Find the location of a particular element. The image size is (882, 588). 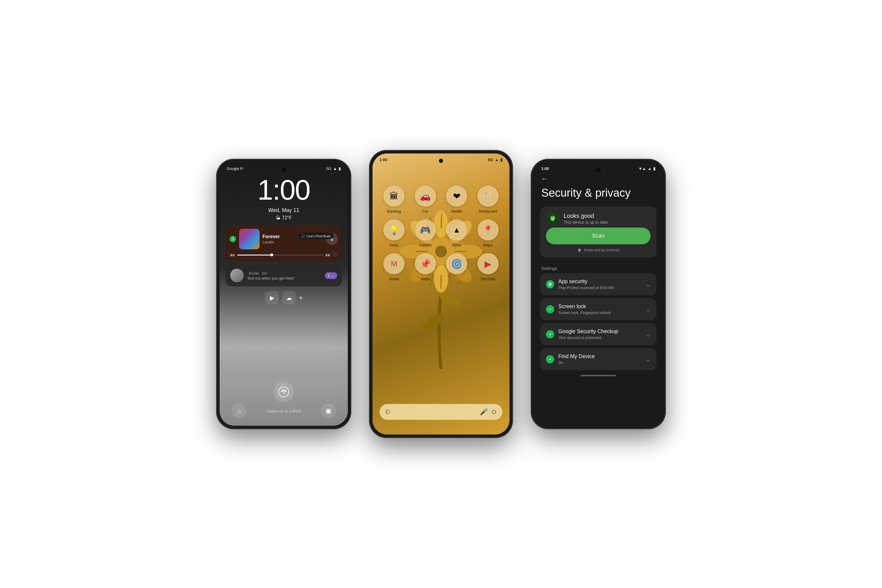

games-label: Games is located at coordinates (425, 245).